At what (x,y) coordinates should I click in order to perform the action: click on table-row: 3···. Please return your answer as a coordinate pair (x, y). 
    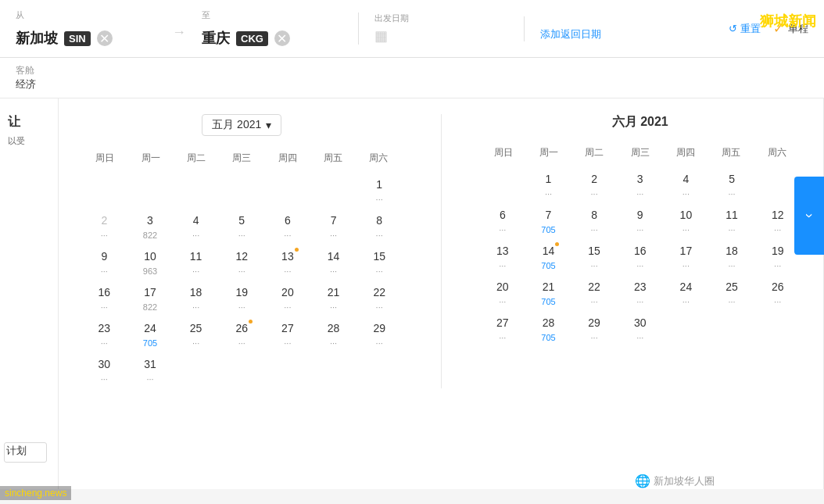
    Looking at the image, I should click on (639, 186).